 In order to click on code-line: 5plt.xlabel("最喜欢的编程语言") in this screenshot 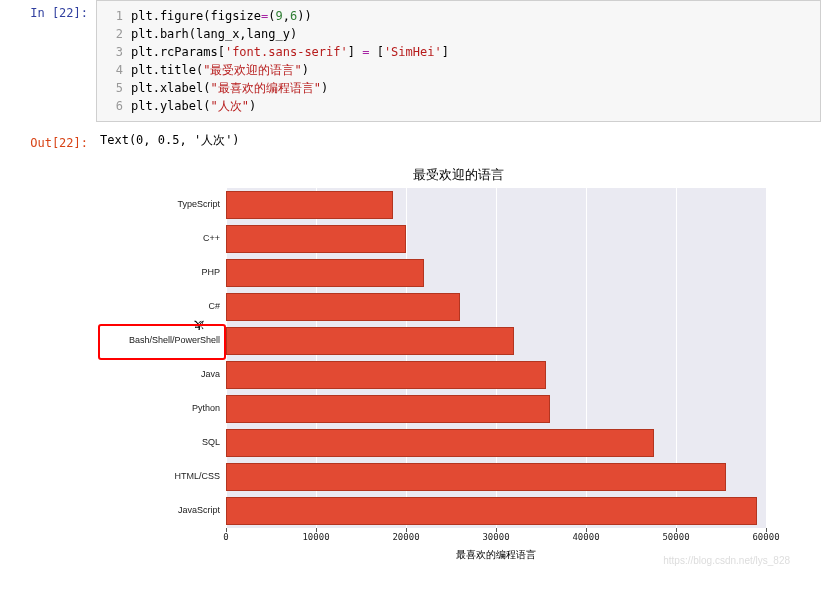, I will do `click(458, 88)`.